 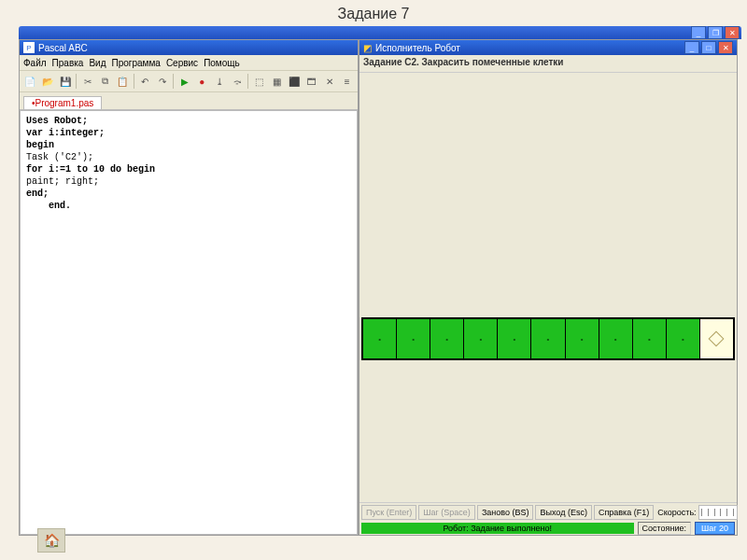 What do you see at coordinates (49, 81) in the screenshot?
I see `open-file-icon: 📂` at bounding box center [49, 81].